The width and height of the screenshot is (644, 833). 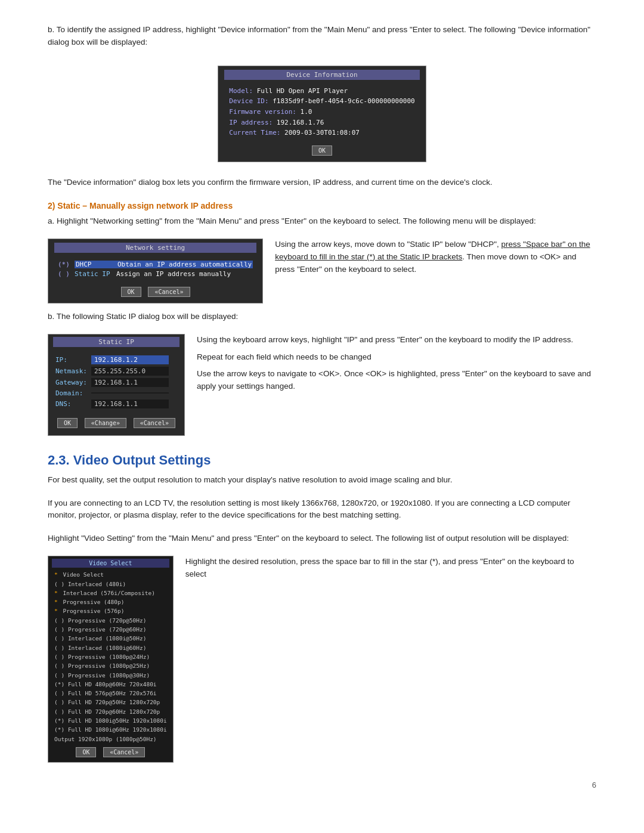 I want to click on static-text: Assign an IP address manually, so click(x=174, y=274).